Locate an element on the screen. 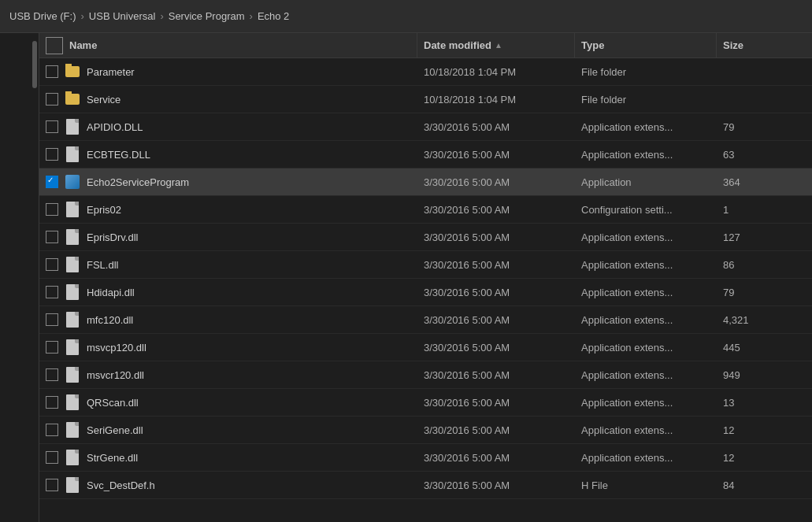 This screenshot has width=812, height=522. file-name: Parameter is located at coordinates (110, 72).